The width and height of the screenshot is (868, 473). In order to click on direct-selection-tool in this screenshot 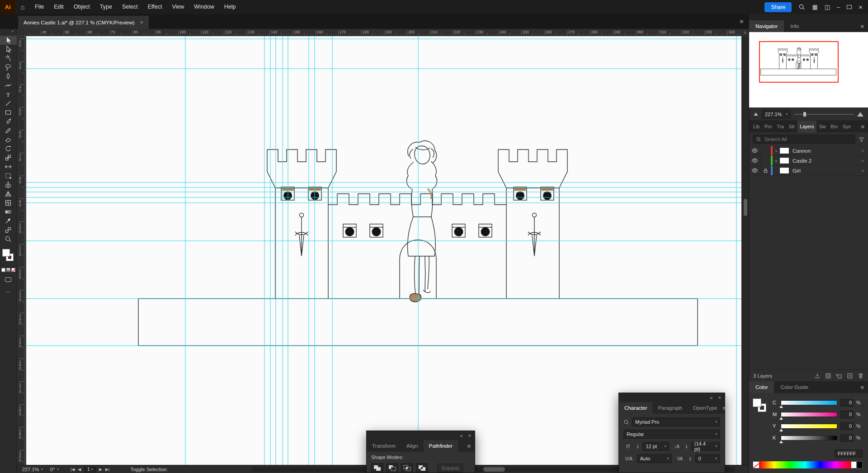, I will do `click(8, 49)`.